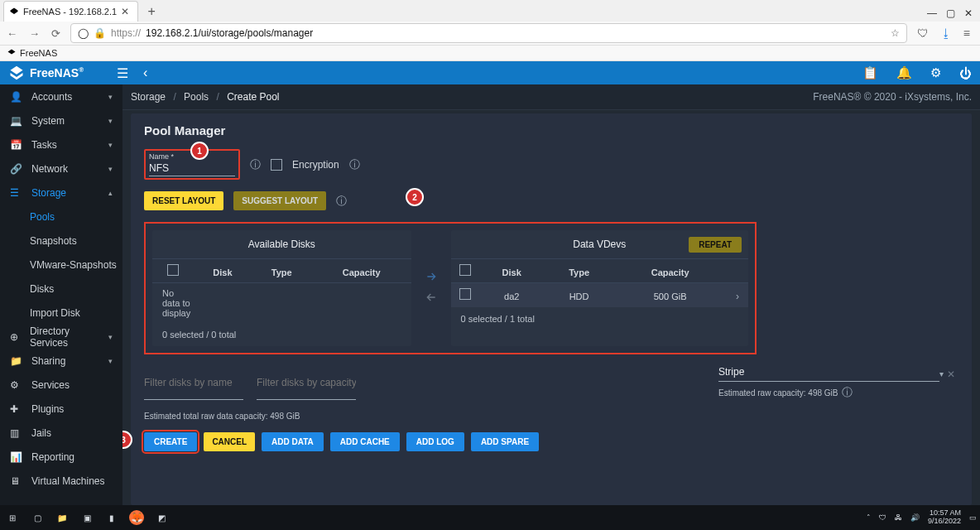 The height and width of the screenshot is (530, 980). I want to click on url-bar: ◯ 🔒 https://192.168.2.1/ui/storage/pools…, so click(488, 33).